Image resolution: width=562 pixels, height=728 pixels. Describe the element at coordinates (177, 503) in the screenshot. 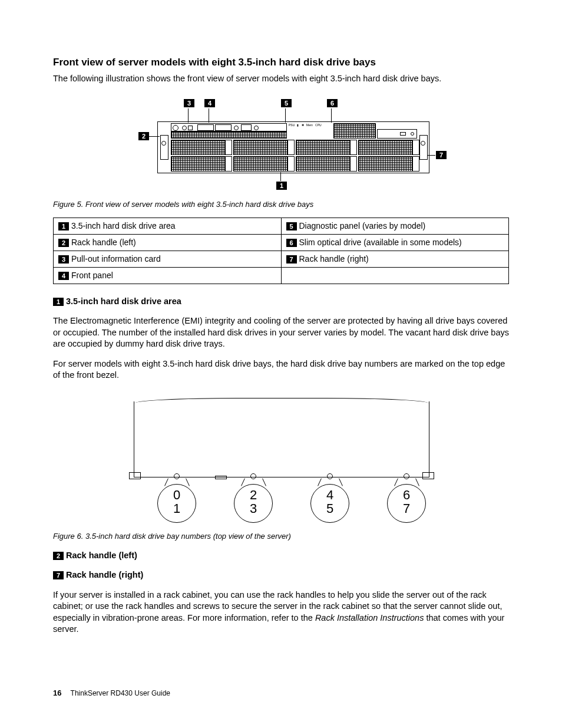

I see `bay-pair-circle: 0 1` at that location.